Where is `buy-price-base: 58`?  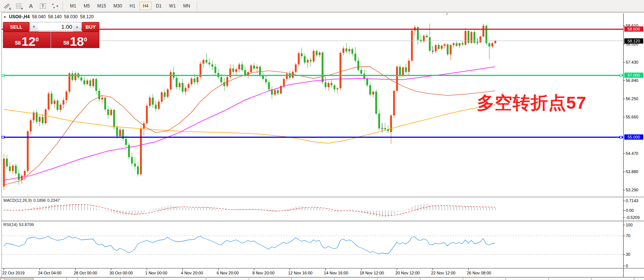 buy-price-base: 58 is located at coordinates (66, 43).